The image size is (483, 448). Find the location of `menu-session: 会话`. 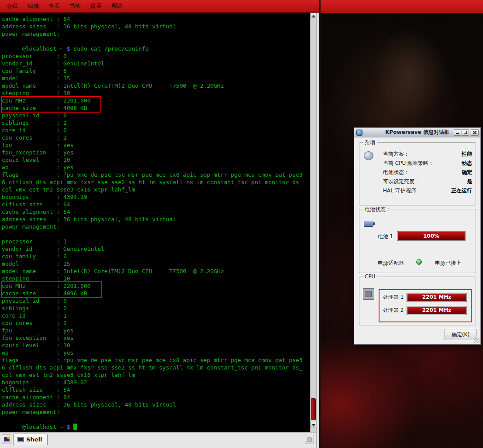

menu-session: 会话 is located at coordinates (12, 6).